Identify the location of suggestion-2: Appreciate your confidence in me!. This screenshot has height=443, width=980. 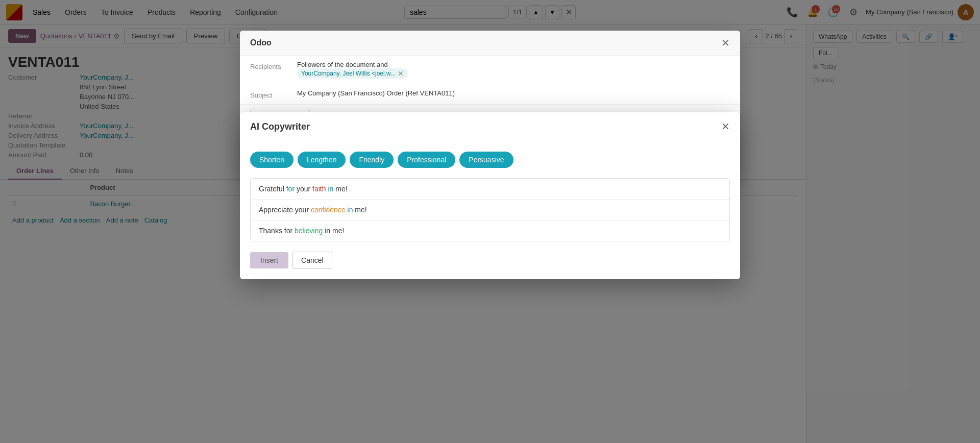
(490, 210).